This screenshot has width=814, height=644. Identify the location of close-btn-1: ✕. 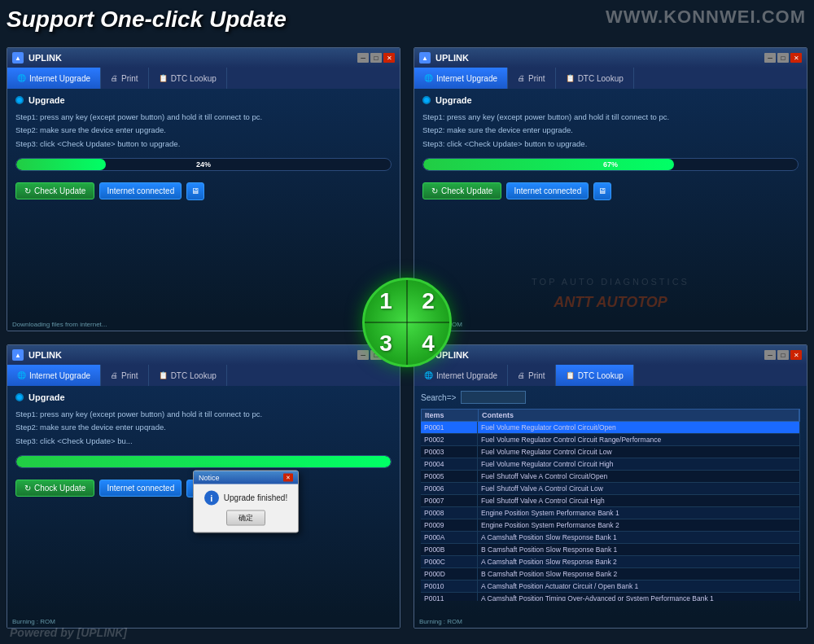
(389, 58).